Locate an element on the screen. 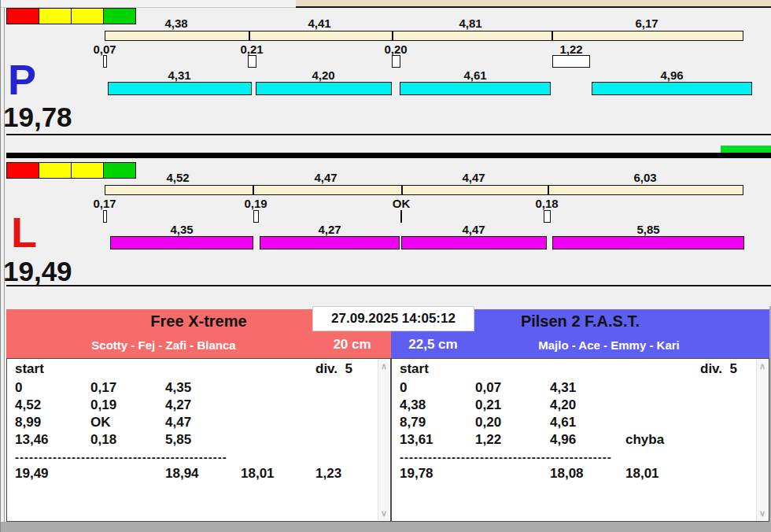 The height and width of the screenshot is (532, 771). cell-changeover: 0,17 is located at coordinates (104, 388).